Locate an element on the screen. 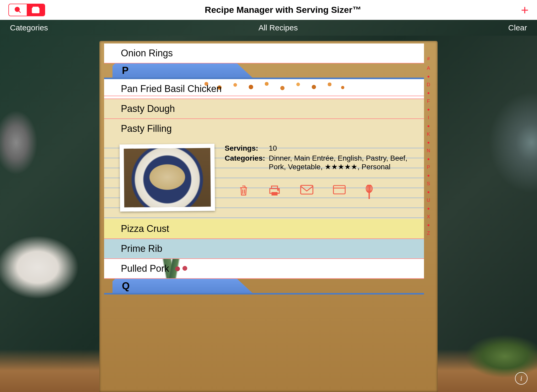 The height and width of the screenshot is (392, 537). recipe-title: Pasty Filling is located at coordinates (264, 129).